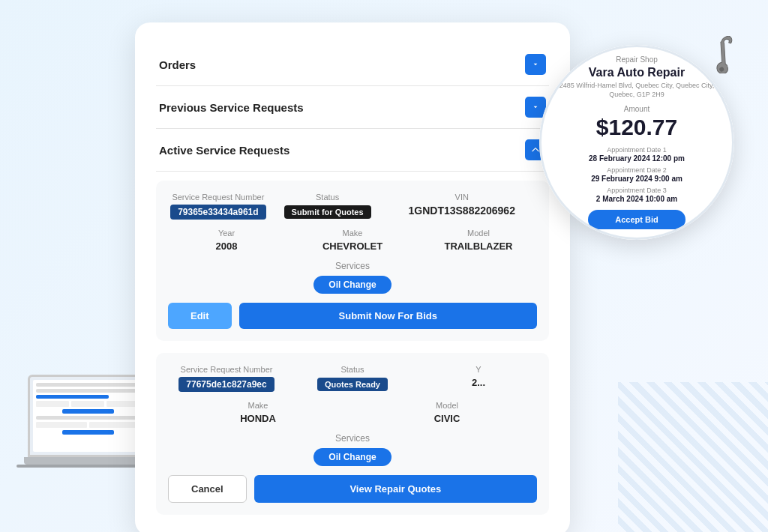 This screenshot has width=768, height=532. Describe the element at coordinates (352, 384) in the screenshot. I see `sr2-status-badge: Quotes Ready` at that location.